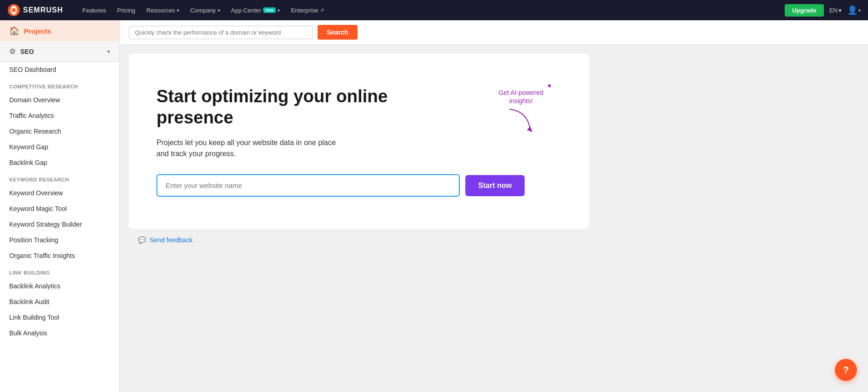 The height and width of the screenshot is (392, 868). Describe the element at coordinates (60, 131) in the screenshot. I see `sidebar-item-organic-research: Organic Research` at that location.